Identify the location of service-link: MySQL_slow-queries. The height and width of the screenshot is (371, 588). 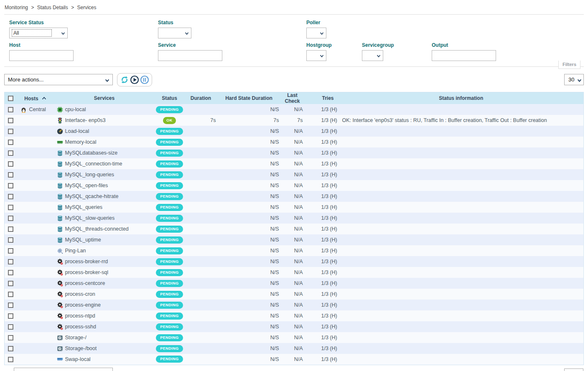
(90, 218).